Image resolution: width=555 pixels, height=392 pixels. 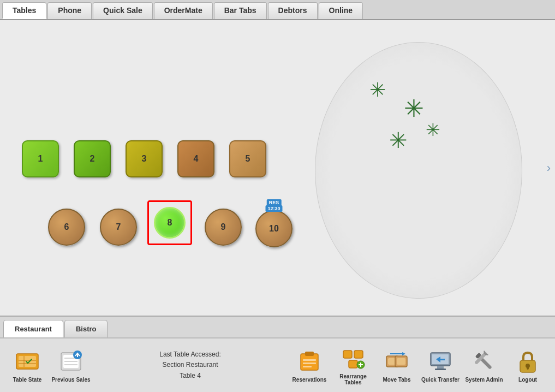 What do you see at coordinates (240, 11) in the screenshot?
I see `tab-bar-tabs: Bar Tabs` at bounding box center [240, 11].